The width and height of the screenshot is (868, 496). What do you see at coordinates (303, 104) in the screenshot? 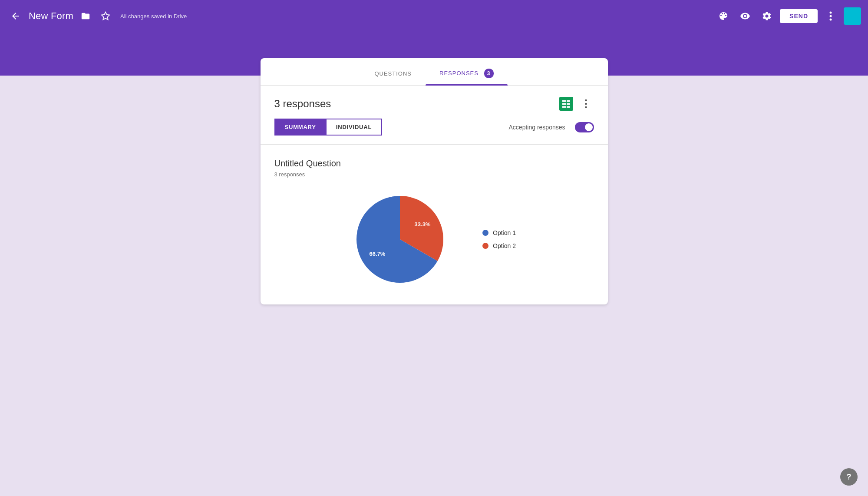
I see `response-count: 3 responses` at bounding box center [303, 104].